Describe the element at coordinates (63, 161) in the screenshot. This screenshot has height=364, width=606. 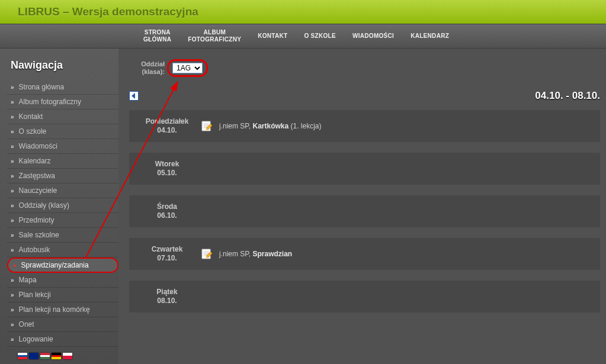
I see `sidebar-item-5: »Kalendarz` at that location.